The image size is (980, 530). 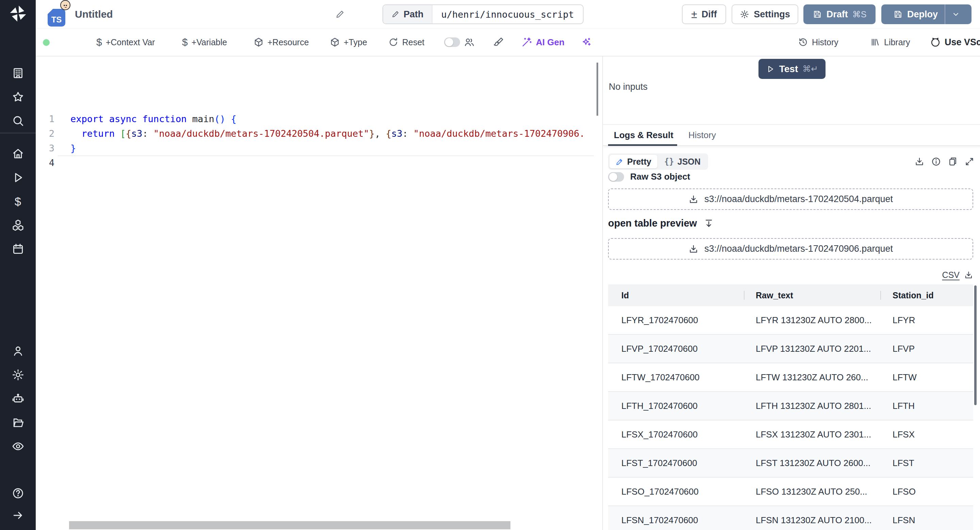 I want to click on path-label: Path, so click(x=414, y=14).